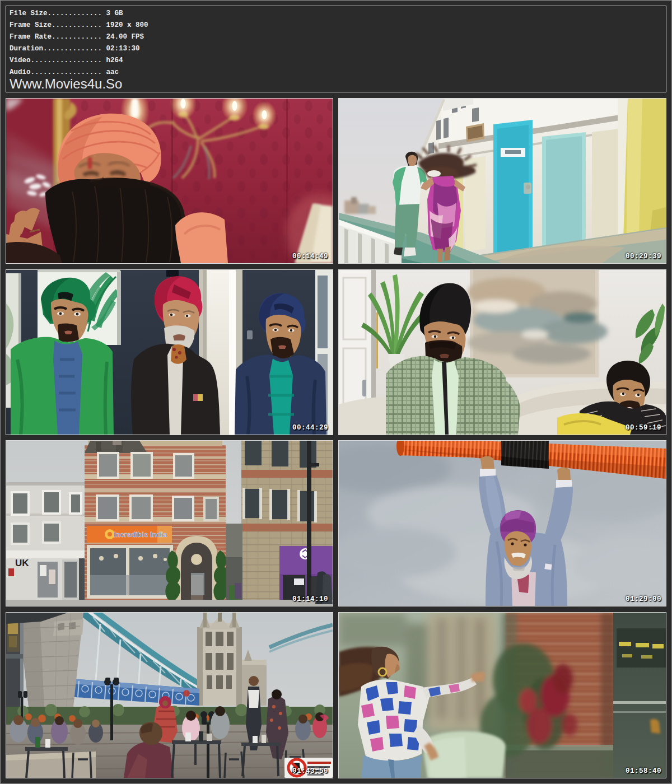  What do you see at coordinates (22, 563) in the screenshot?
I see `svg-text: UK` at bounding box center [22, 563].